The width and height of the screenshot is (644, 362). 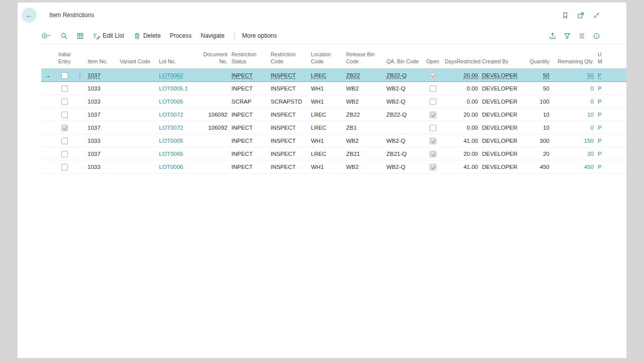 What do you see at coordinates (178, 75) in the screenshot?
I see `cell-lot_no: LOT0062` at bounding box center [178, 75].